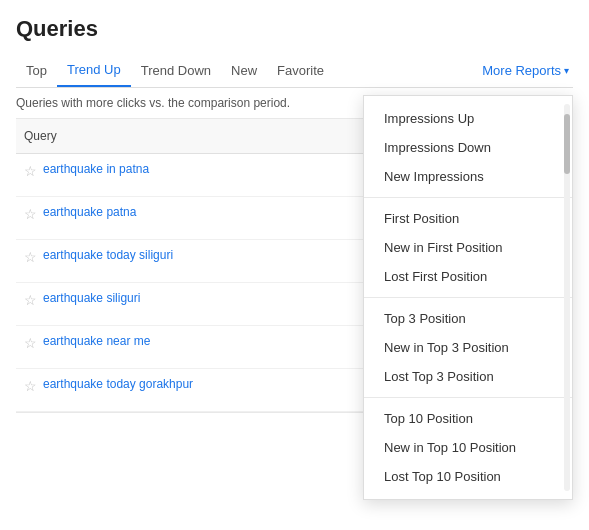  Describe the element at coordinates (210, 136) in the screenshot. I see `col-query-header: Query` at that location.